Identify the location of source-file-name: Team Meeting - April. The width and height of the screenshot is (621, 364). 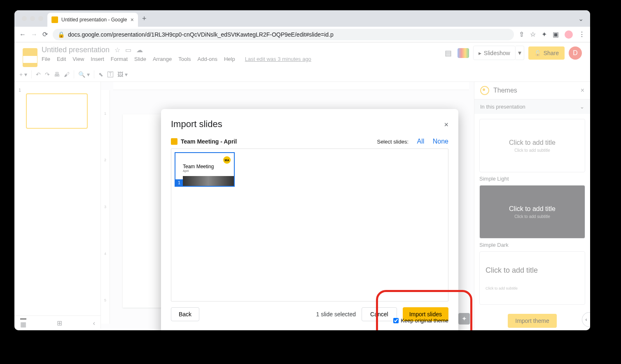
(277, 141).